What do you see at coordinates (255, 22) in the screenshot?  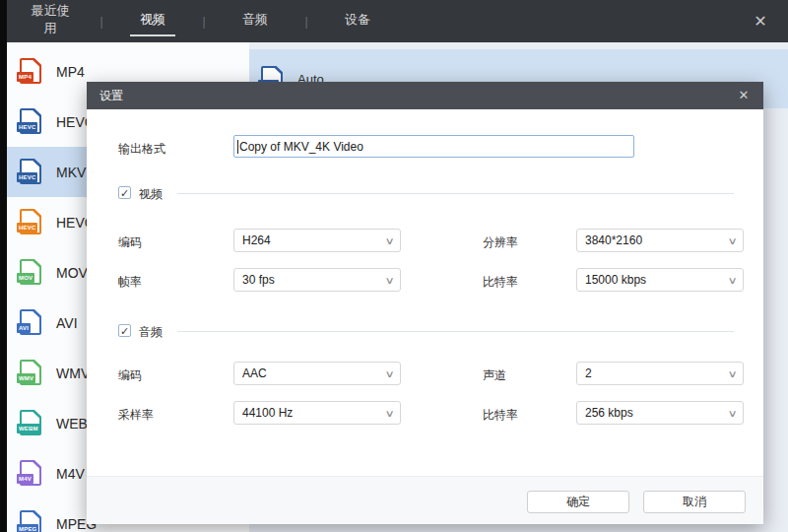 I see `tab-label: 音频` at bounding box center [255, 22].